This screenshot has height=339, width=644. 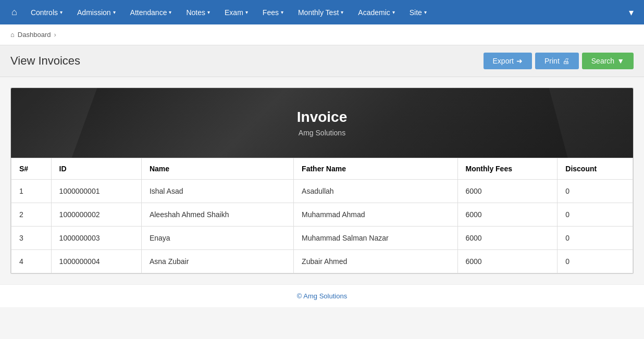 I want to click on navbar-collapse-button: ▾, so click(x=631, y=12).